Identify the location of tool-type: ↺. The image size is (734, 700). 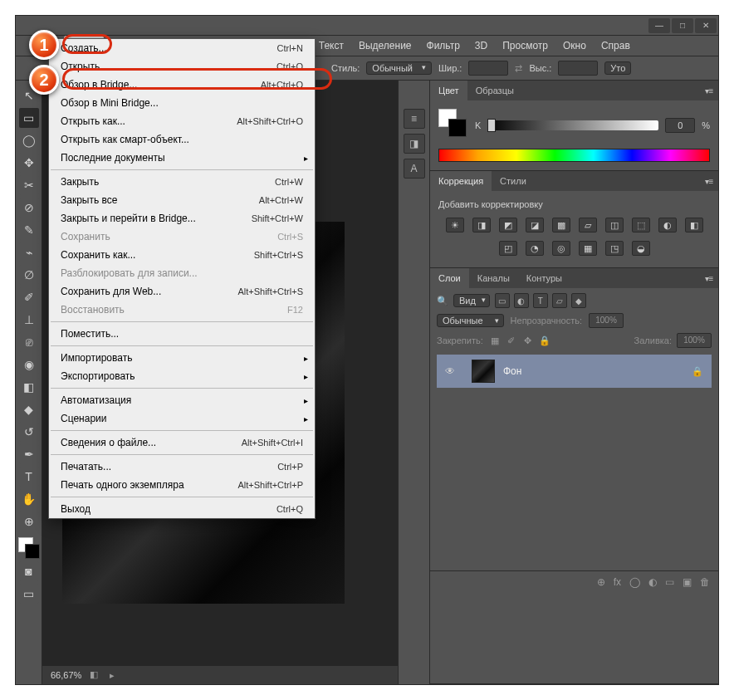
(29, 432).